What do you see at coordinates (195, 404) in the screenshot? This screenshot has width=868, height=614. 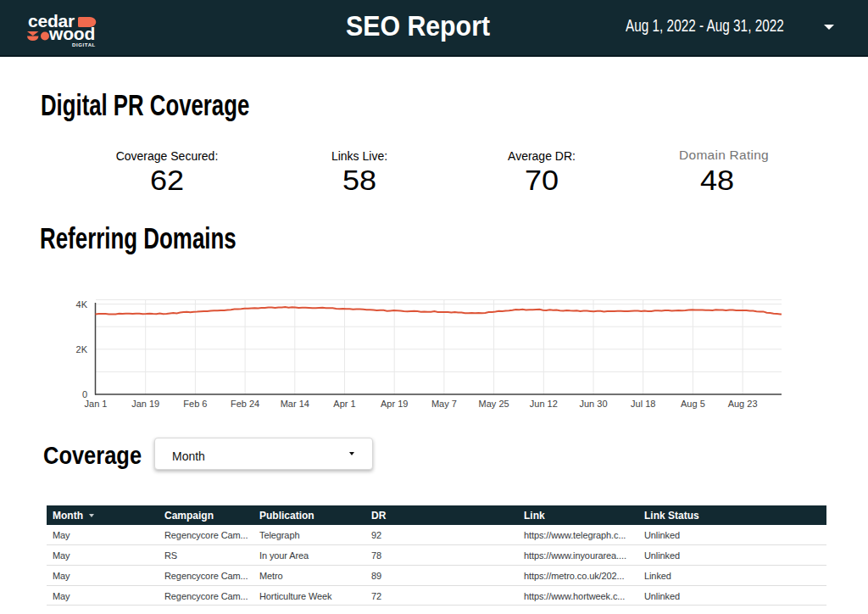 I see `svg-text: Feb 6` at bounding box center [195, 404].